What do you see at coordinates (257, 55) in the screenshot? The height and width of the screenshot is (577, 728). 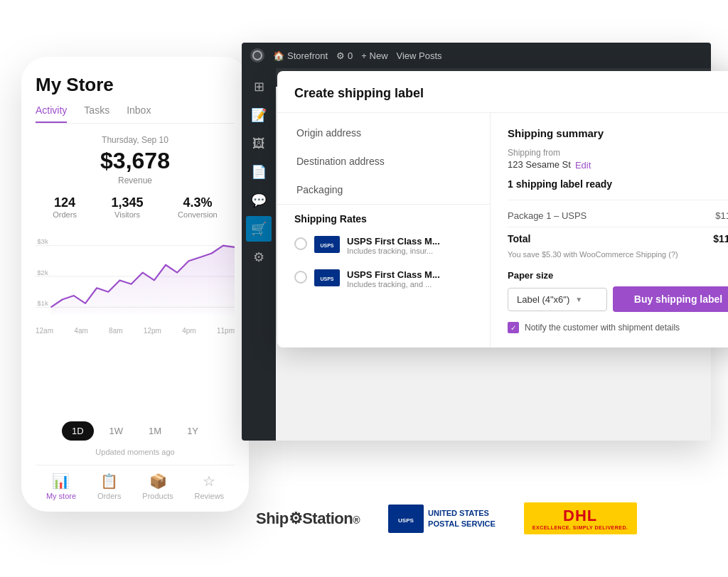 I see `wp-logo-inner` at bounding box center [257, 55].